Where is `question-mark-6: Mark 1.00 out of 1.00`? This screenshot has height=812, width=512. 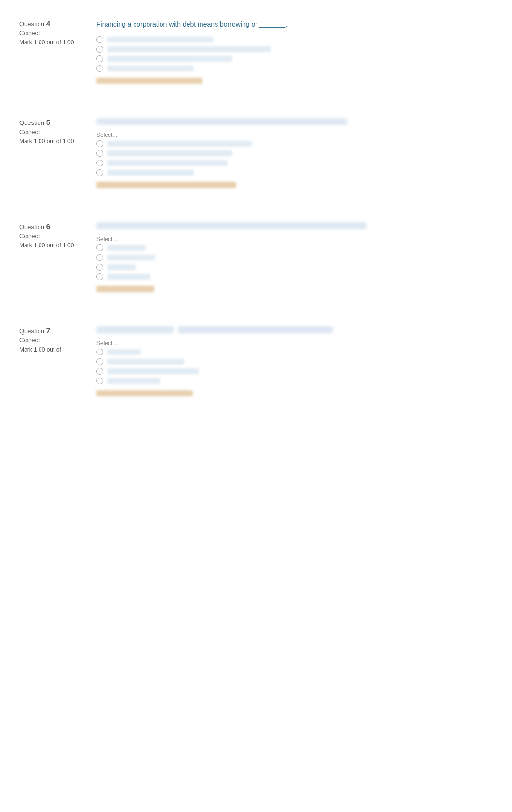
question-mark-6: Mark 1.00 out of 1.00 is located at coordinates (53, 246).